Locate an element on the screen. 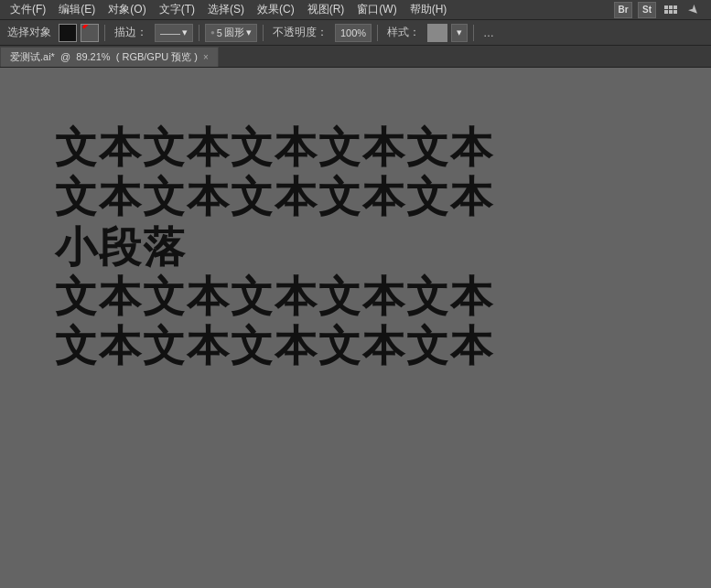  bridge-button: Br is located at coordinates (623, 10).